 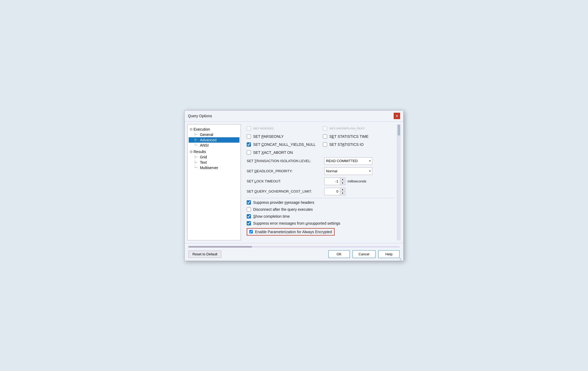 I want to click on checkbox-parseonly-label: SET PARSEONLY, so click(x=268, y=136).